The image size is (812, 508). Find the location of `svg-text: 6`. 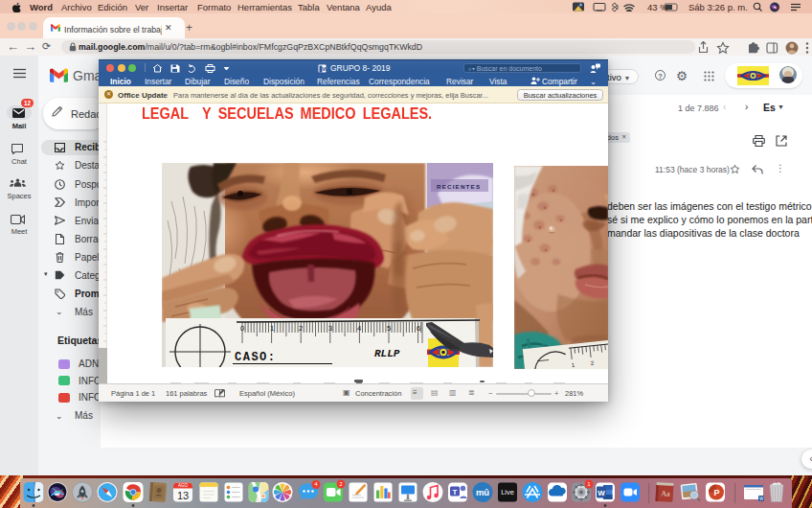

svg-text: 6 is located at coordinates (418, 328).